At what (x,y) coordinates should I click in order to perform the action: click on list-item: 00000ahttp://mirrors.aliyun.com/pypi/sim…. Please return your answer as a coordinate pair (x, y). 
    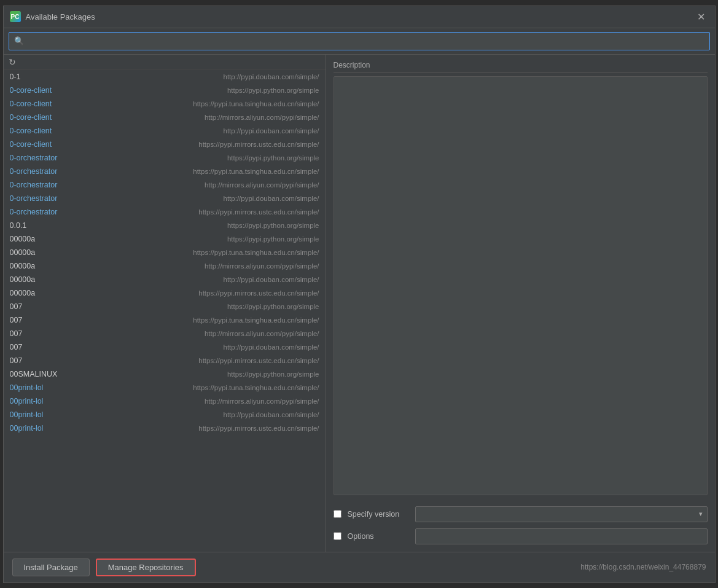
    Looking at the image, I should click on (165, 266).